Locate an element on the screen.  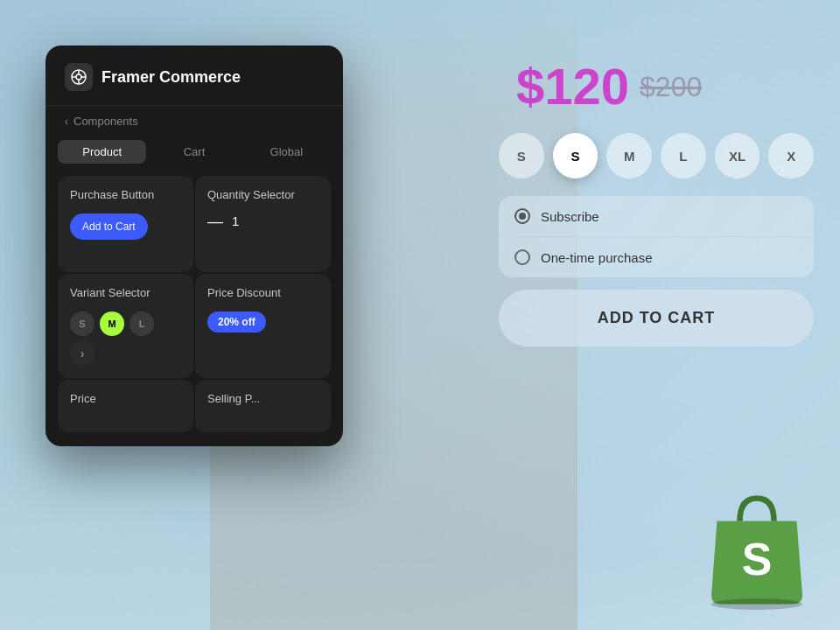
breadcrumb: ‹ Components is located at coordinates (194, 122).